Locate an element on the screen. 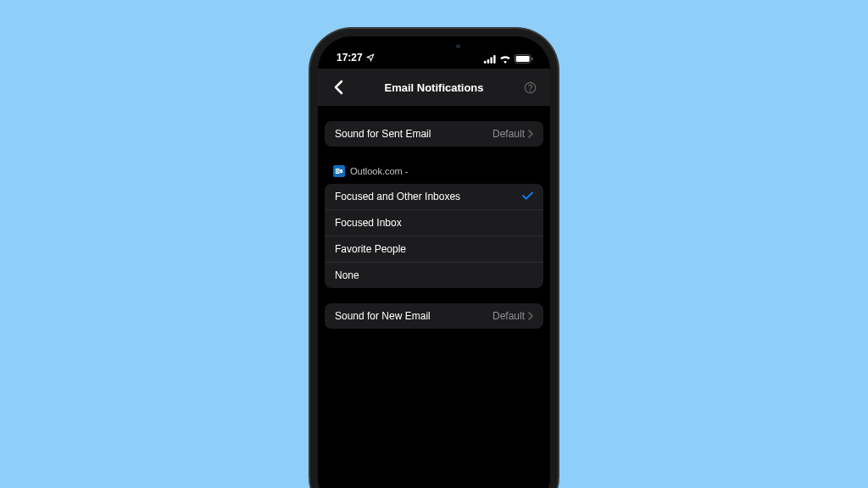  option-label: Focused Inbox is located at coordinates (368, 223).